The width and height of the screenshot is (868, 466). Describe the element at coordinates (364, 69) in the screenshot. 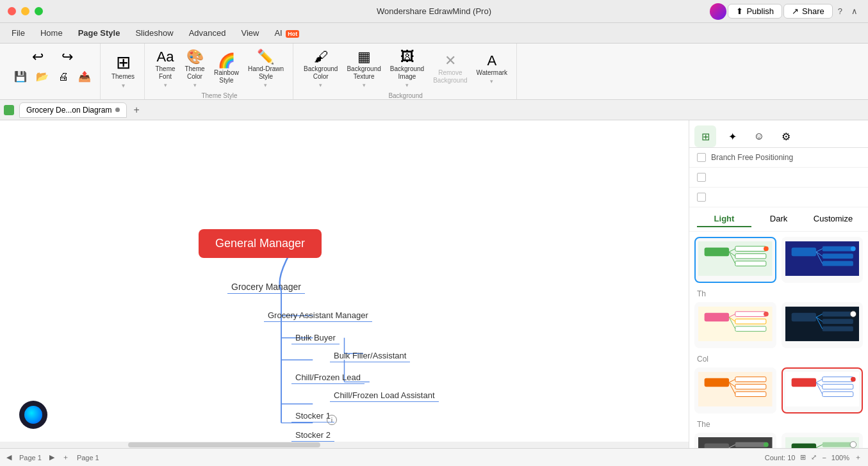

I see `bg-texture-button: ▦ BackgroundTexture ▾` at that location.